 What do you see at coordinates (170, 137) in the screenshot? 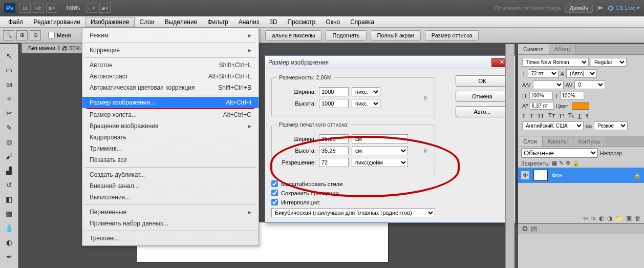
I see `menu-item: Кадрировать` at bounding box center [170, 137].